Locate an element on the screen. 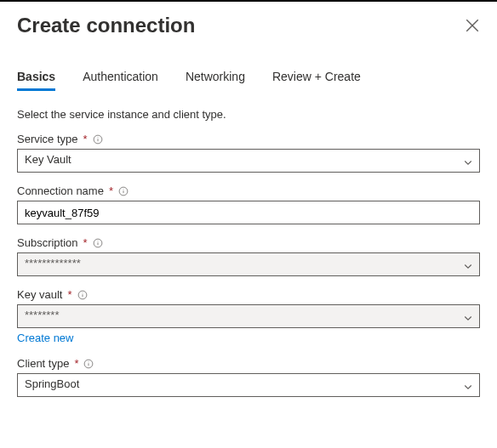 This screenshot has width=497, height=448. field-subscription: Subscription * ************* is located at coordinates (248, 257).